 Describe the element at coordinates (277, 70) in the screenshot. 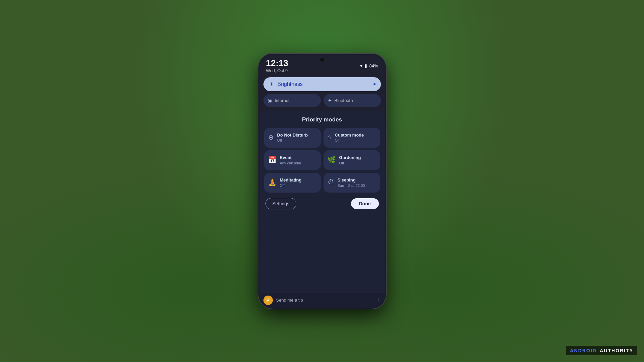

I see `status-date: Wed, Oct 9` at that location.